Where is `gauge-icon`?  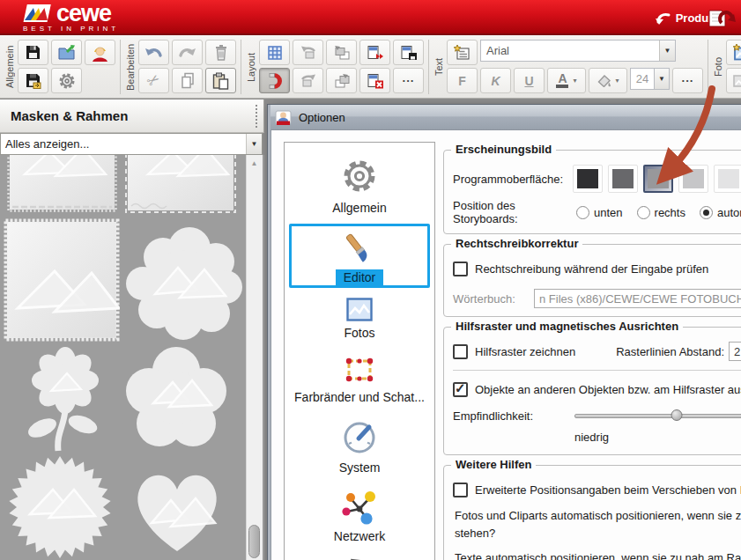 gauge-icon is located at coordinates (359, 438).